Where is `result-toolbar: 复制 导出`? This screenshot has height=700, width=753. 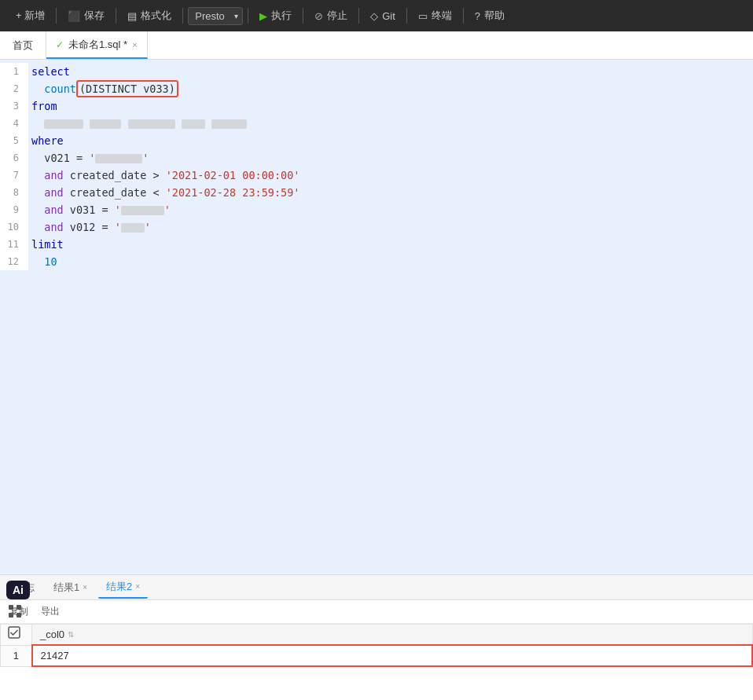
result-toolbar: 复制 导出 is located at coordinates (376, 612).